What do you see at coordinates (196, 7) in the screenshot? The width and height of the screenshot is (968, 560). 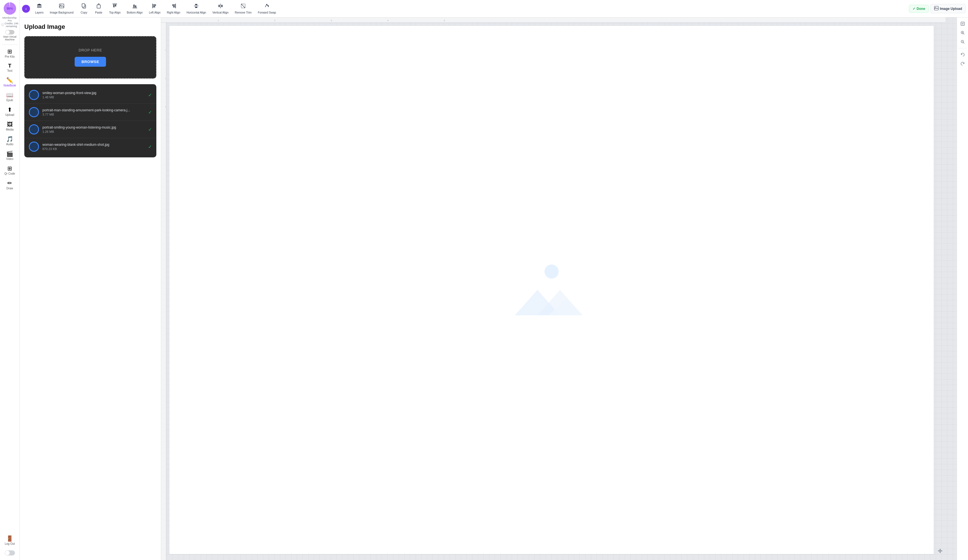 I see `horizontal-align-icon` at bounding box center [196, 7].